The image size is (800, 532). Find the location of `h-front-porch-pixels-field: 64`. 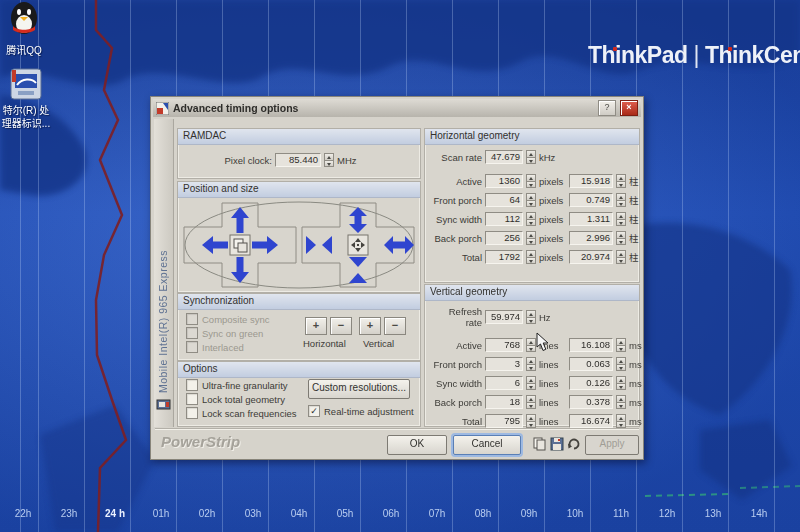

h-front-porch-pixels-field: 64 is located at coordinates (504, 200).